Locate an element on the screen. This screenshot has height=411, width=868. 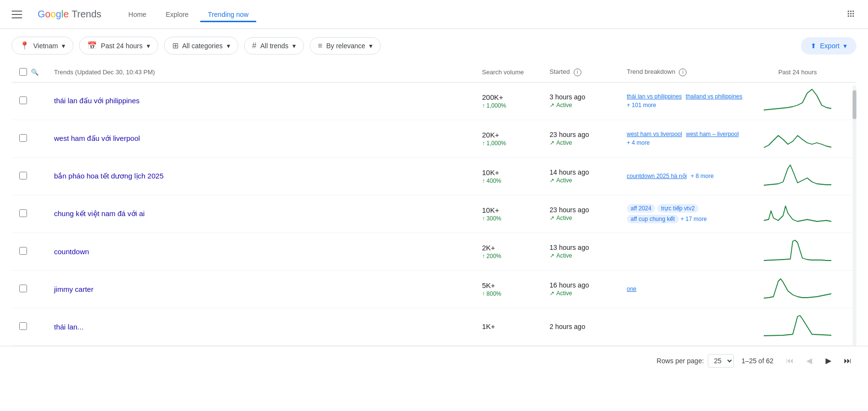
apps-button is located at coordinates (852, 14).